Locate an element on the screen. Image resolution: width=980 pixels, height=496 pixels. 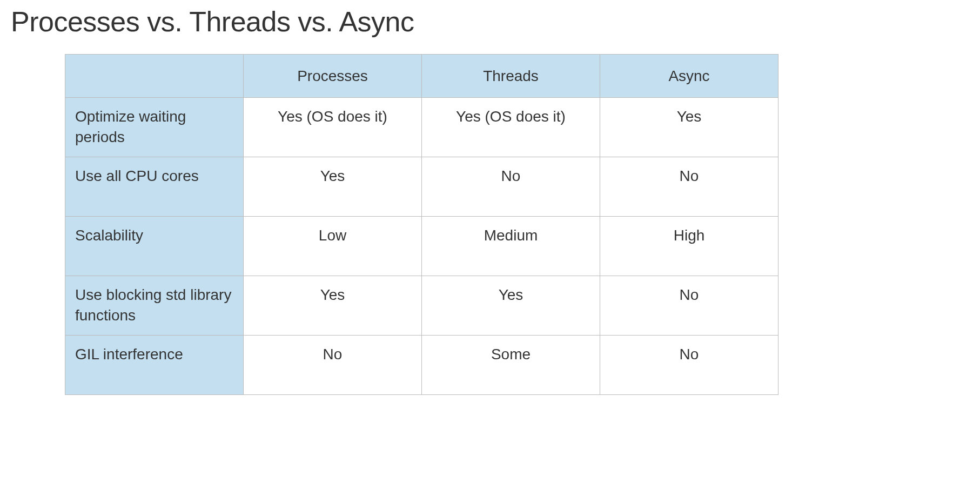
row-label-optimize-waiting: Optimize waiting periods is located at coordinates (155, 128).